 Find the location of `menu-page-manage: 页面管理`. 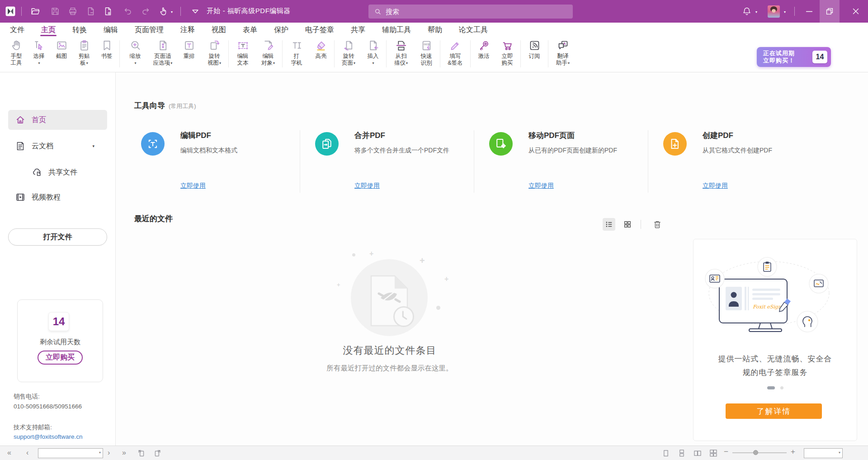

menu-page-manage: 页面管理 is located at coordinates (149, 30).